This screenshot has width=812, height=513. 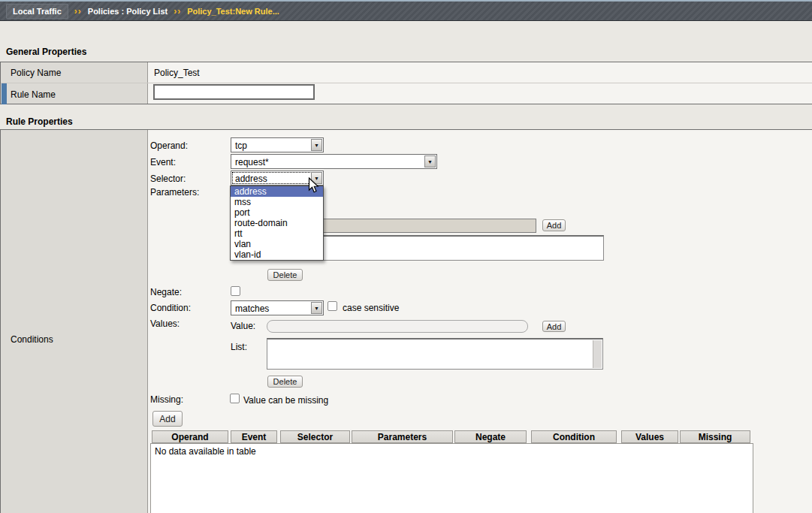 I want to click on rule-properties-heading: Rule Properties, so click(x=39, y=122).